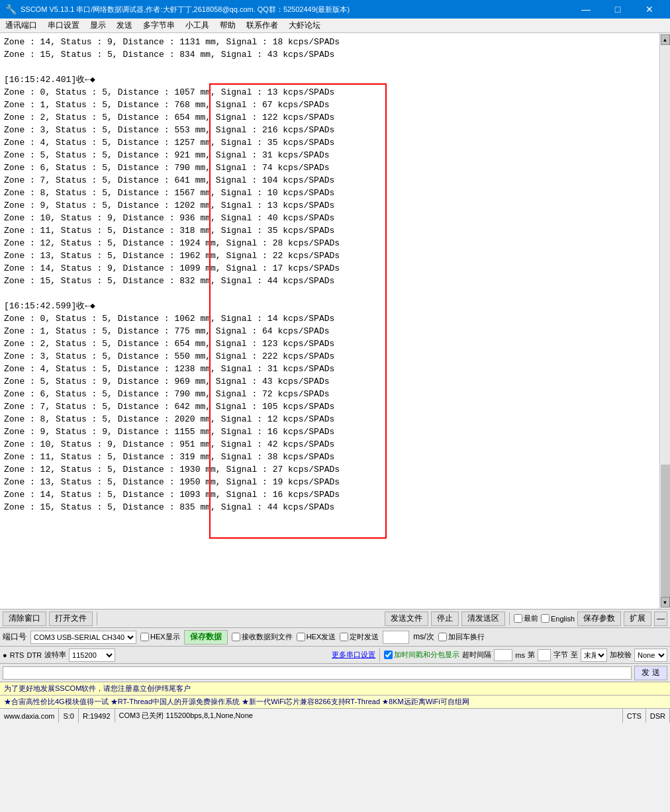 This screenshot has height=812, width=670. What do you see at coordinates (97, 688) in the screenshot?
I see `promo-text: 为了更好地发展SSCOM软件，请您注册嘉立创伊纬尾客户` at bounding box center [97, 688].